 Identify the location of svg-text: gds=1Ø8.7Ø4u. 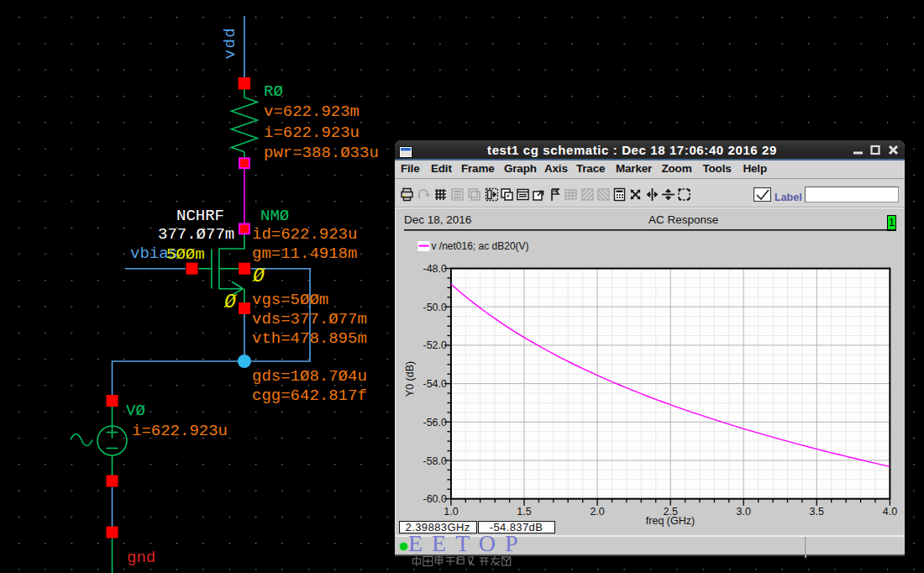
(309, 376).